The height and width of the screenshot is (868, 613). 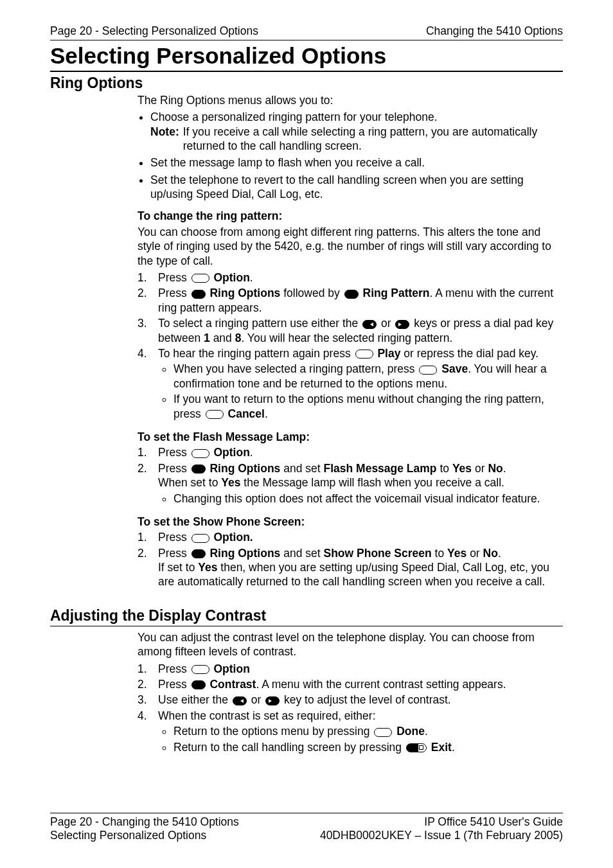 What do you see at coordinates (455, 369) in the screenshot?
I see `save-label: Save` at bounding box center [455, 369].